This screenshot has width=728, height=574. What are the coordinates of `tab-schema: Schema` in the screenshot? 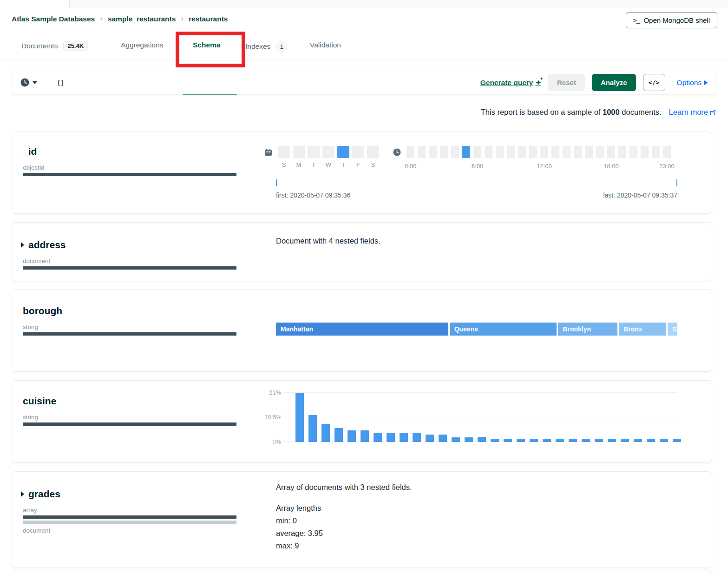 It's located at (206, 45).